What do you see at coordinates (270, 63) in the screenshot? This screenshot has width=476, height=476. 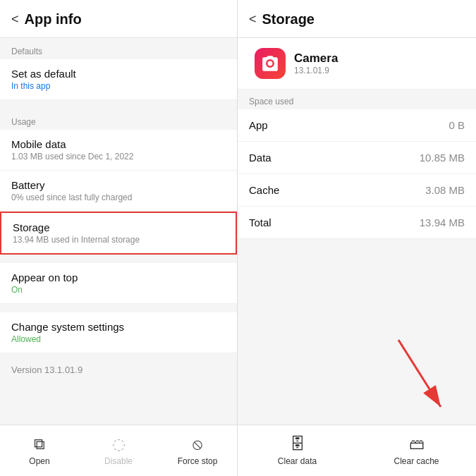 I see `camera-app-icon` at bounding box center [270, 63].